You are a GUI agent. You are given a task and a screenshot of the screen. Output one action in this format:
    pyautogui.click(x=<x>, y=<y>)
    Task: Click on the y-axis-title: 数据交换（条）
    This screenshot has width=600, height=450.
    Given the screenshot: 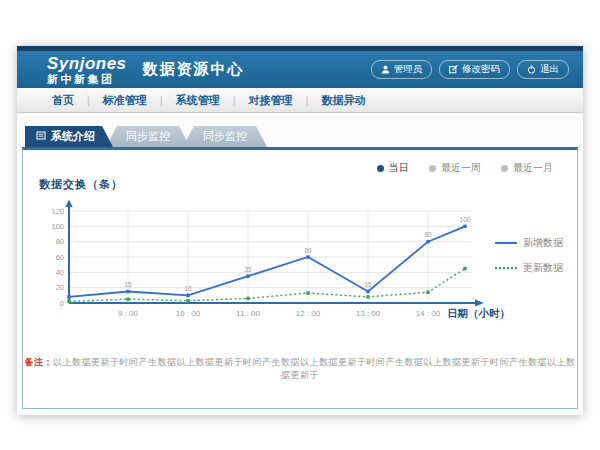 What is the action you would take?
    pyautogui.click(x=81, y=184)
    